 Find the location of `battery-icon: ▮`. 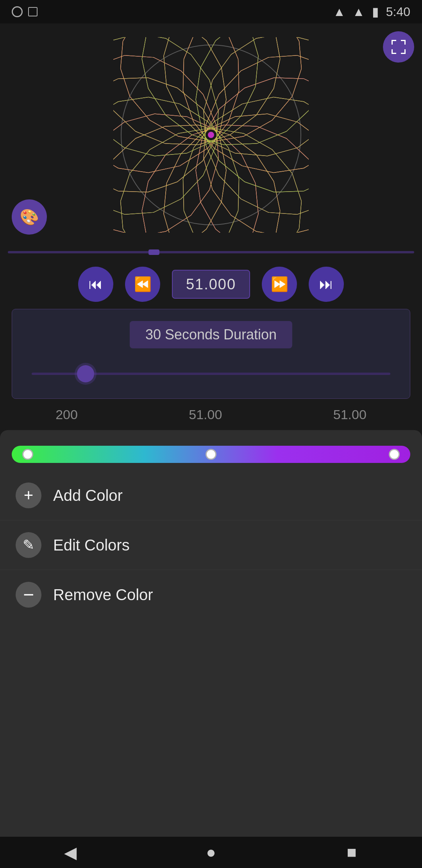

battery-icon: ▮ is located at coordinates (376, 12).